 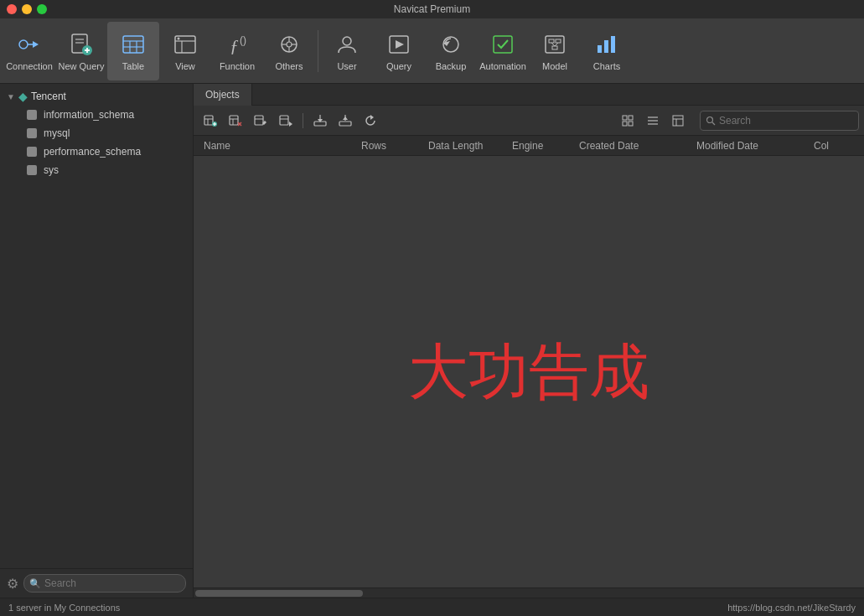 I want to click on model-icon, so click(x=555, y=44).